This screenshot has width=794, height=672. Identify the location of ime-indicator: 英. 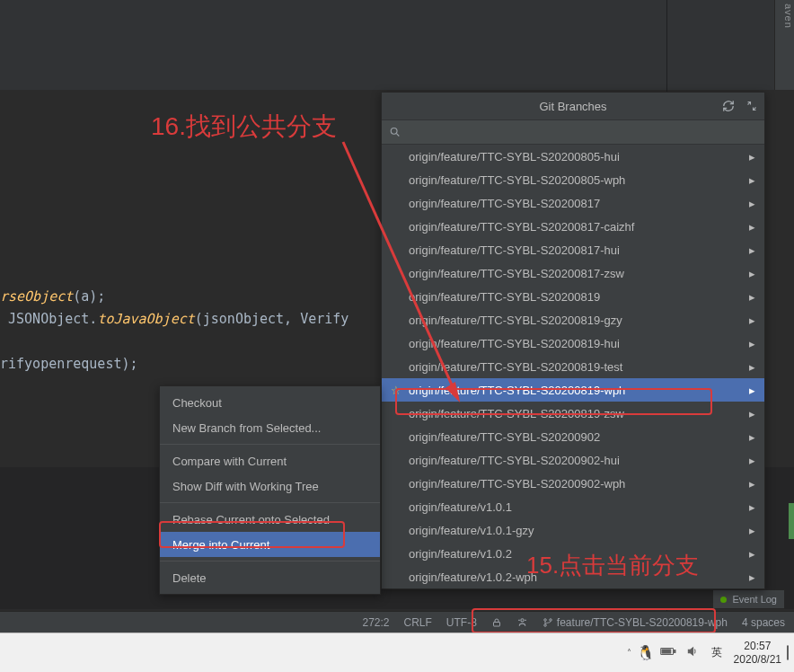
(717, 653).